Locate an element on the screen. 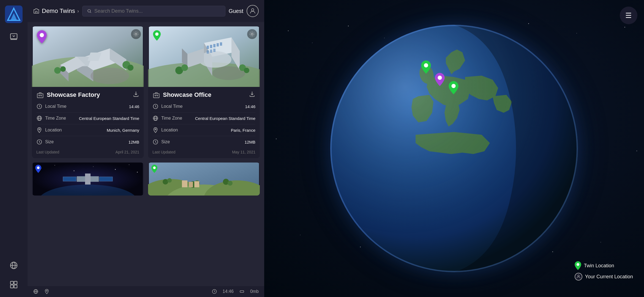 The width and height of the screenshot is (644, 297). showcase-factory-card: Showcase Factory is located at coordinates (88, 92).